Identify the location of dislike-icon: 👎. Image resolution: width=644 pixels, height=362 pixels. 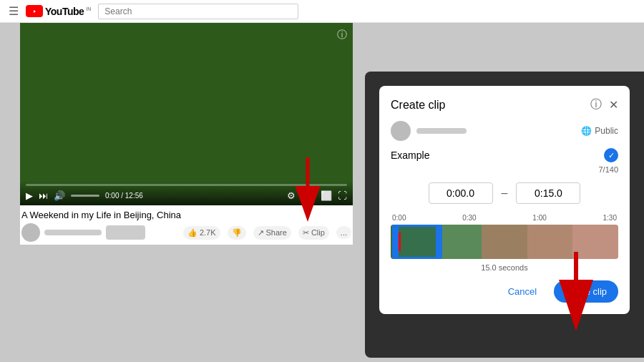
(237, 233).